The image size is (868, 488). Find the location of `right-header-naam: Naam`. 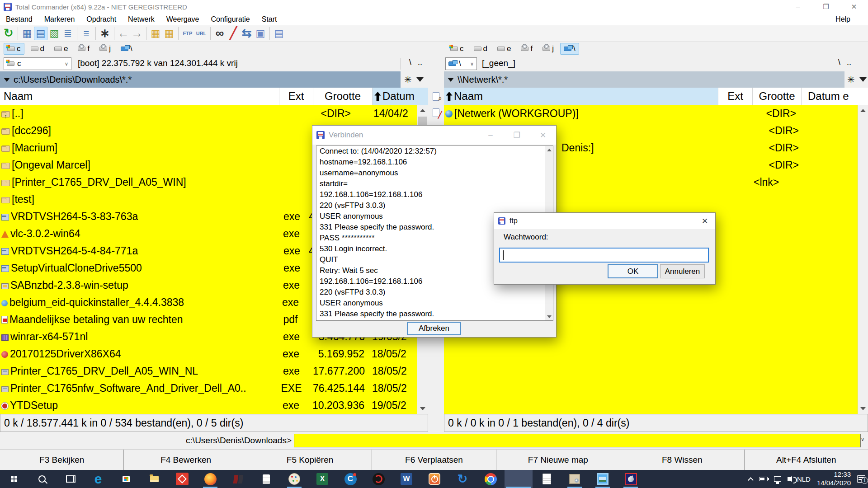

right-header-naam: Naam is located at coordinates (581, 96).